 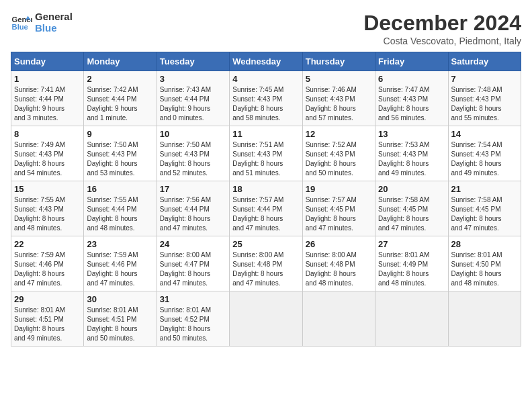 What do you see at coordinates (193, 269) in the screenshot?
I see `day-info: Sunrise: 8:00 AM Sunset: 4:47 PM Dayligh…` at bounding box center [193, 269].